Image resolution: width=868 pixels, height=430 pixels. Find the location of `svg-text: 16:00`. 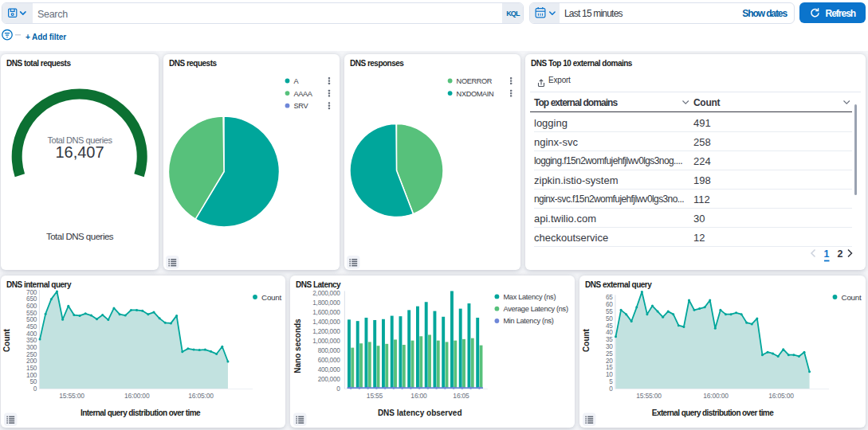

svg-text: 16:00 is located at coordinates (419, 396).